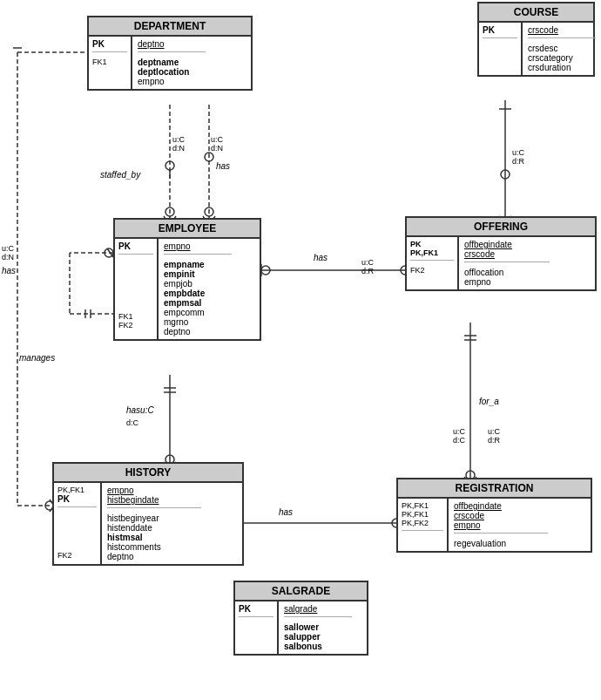  Describe the element at coordinates (140, 410) in the screenshot. I see `label-has-emp-hist: hasu:C` at that location.